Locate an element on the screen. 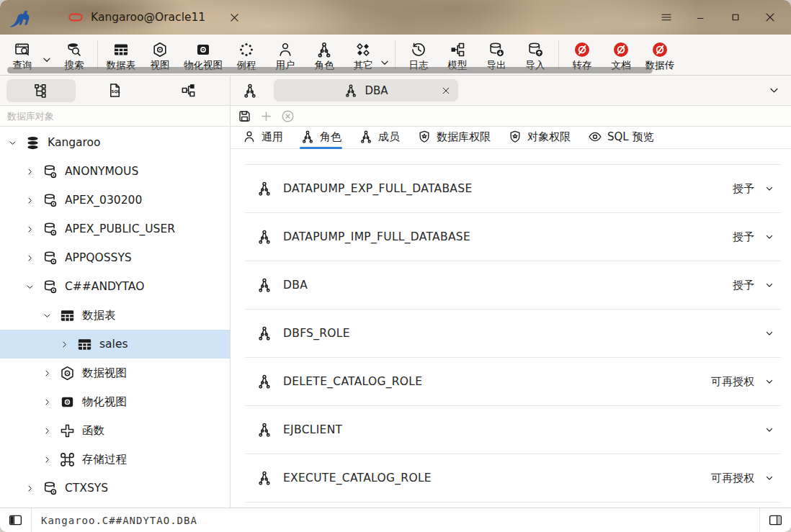  role-row-dbfs-role: DBFS_ROLE is located at coordinates (513, 334).